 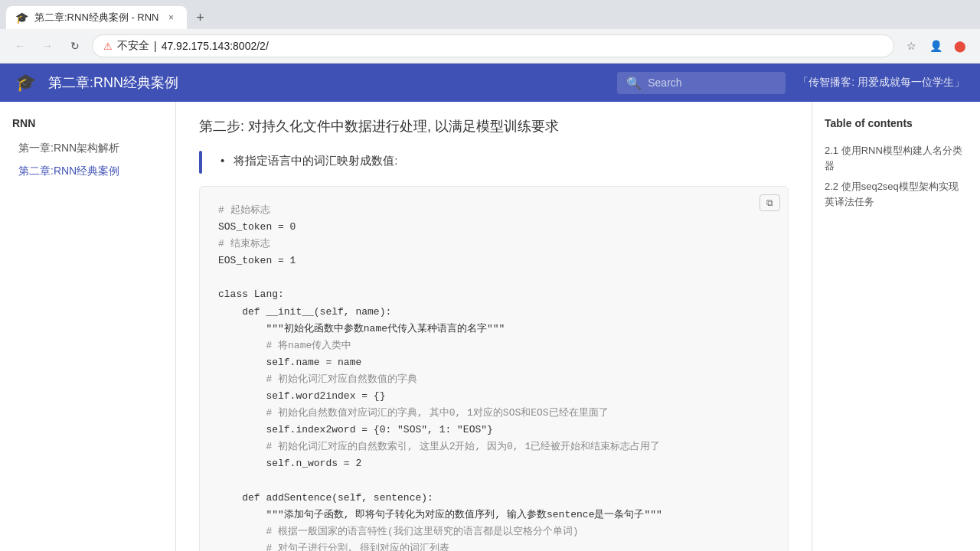 I want to click on toc-item-2-1: 2.1 使用RNN模型构建人名分类器, so click(x=896, y=158).